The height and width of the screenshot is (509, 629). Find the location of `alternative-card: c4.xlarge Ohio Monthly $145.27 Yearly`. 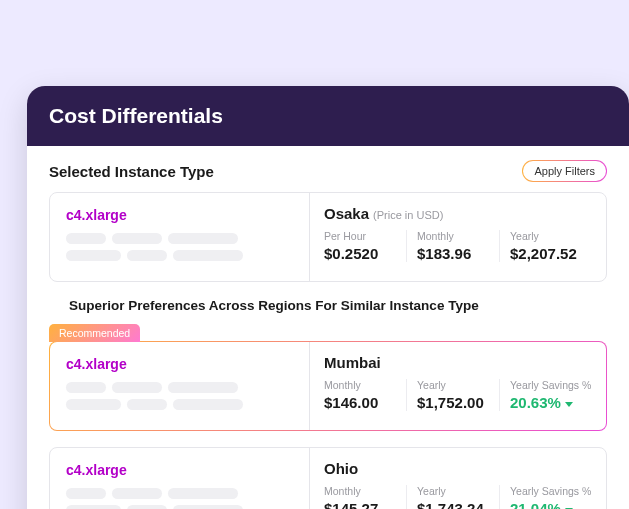

alternative-card: c4.xlarge Ohio Monthly $145.27 Yearly is located at coordinates (328, 478).